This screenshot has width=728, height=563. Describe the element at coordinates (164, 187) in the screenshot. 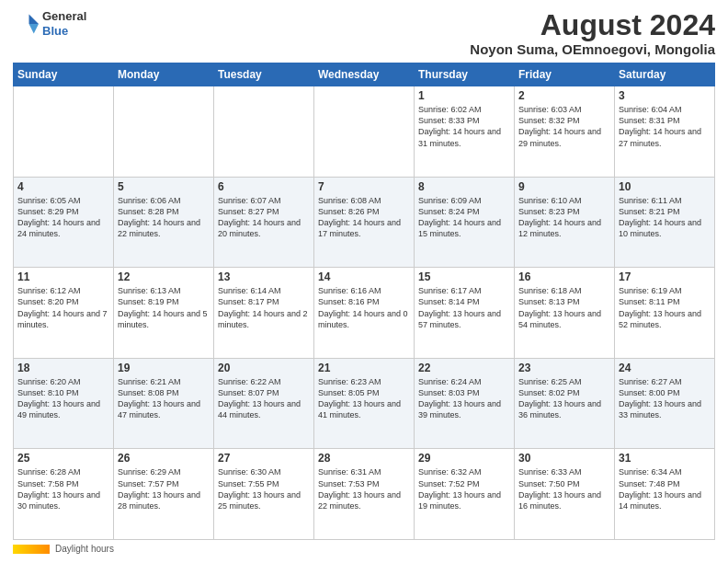

I see `day-number: 5` at that location.